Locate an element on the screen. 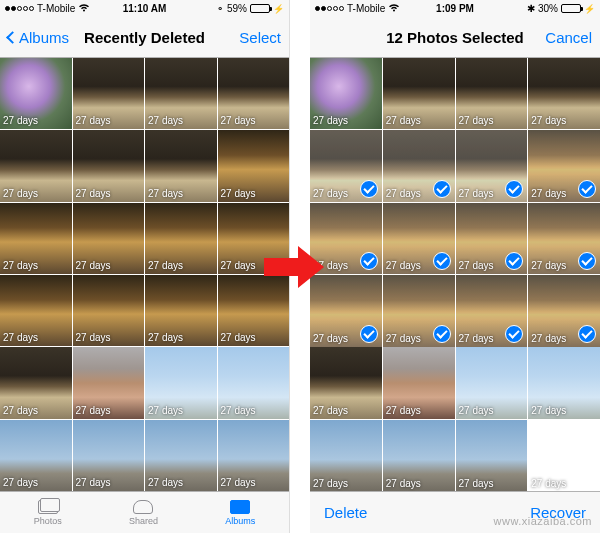 Image resolution: width=600 pixels, height=533 pixels. toolbar: Delete Recover is located at coordinates (455, 512).